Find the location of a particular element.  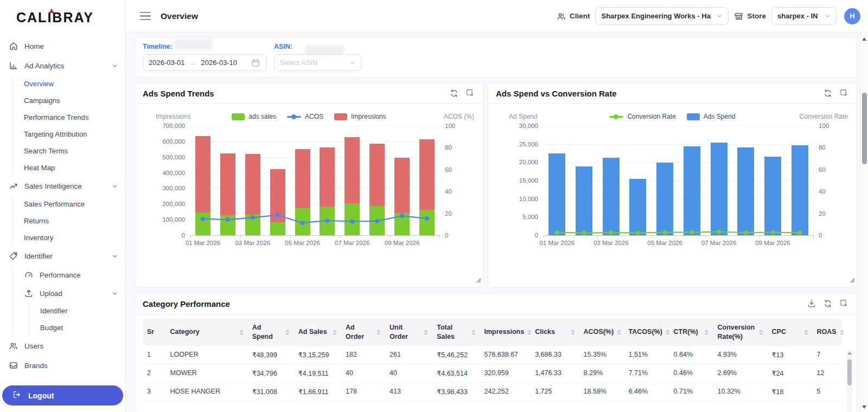

download-icon is located at coordinates (812, 304).